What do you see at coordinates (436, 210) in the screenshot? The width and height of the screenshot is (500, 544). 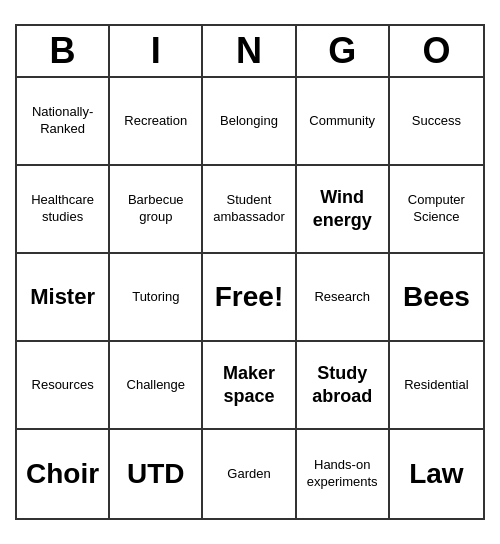 I see `bingo-cell-9: Computer Science` at bounding box center [436, 210].